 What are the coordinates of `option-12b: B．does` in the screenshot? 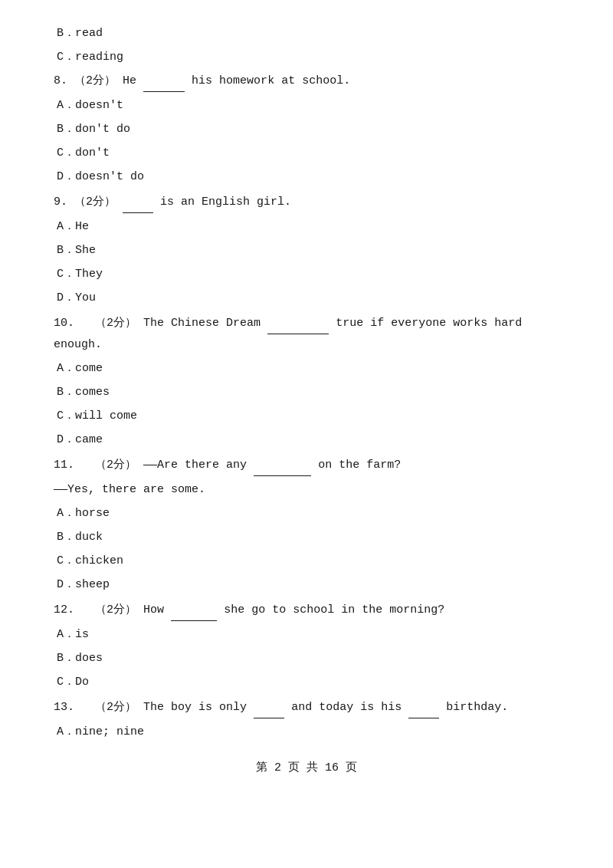 It's located at (306, 658).